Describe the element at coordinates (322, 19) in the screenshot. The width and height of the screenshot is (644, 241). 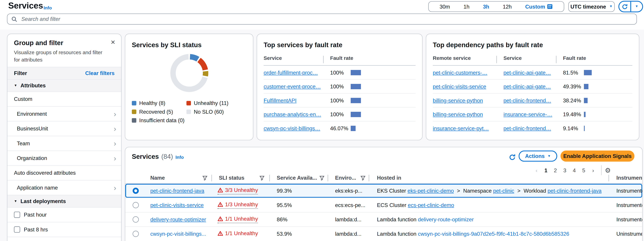
I see `search-bar` at that location.